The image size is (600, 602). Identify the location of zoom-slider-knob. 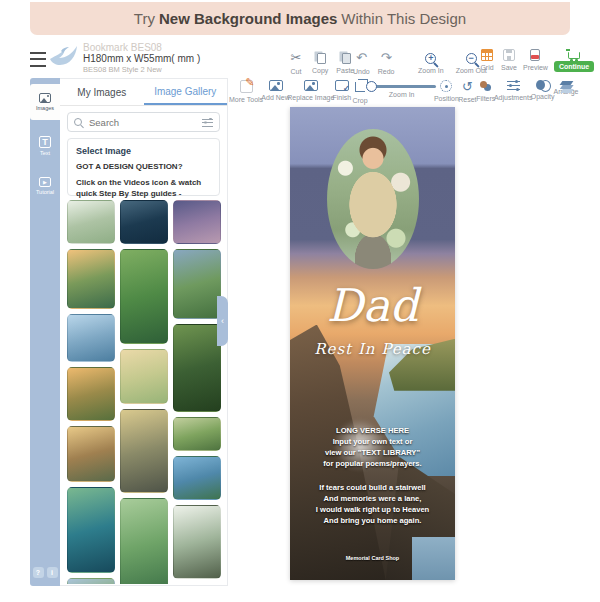
(372, 86).